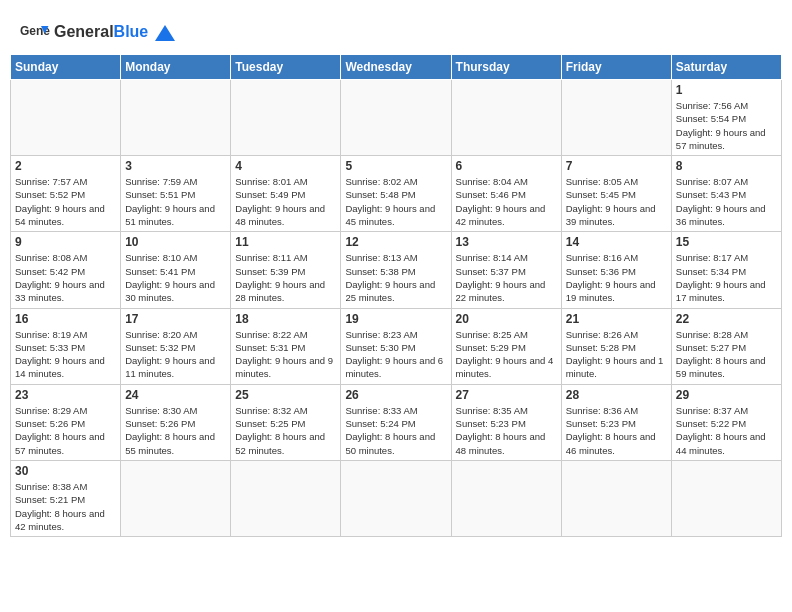 The width and height of the screenshot is (792, 612). Describe the element at coordinates (396, 166) in the screenshot. I see `day-number: 5` at that location.